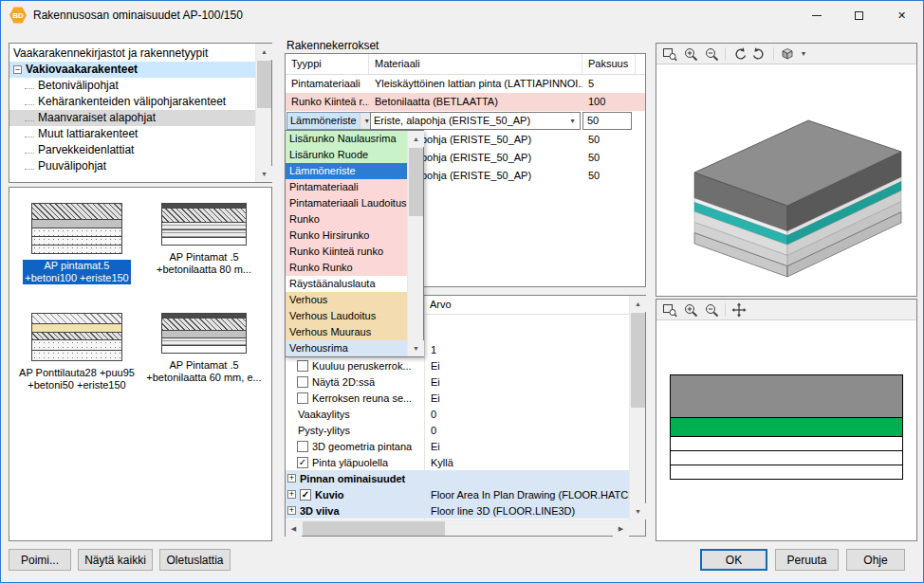 Image resolution: width=924 pixels, height=583 pixels. What do you see at coordinates (133, 150) in the screenshot?
I see `tree-item-parvekkeidenlattiat: Parvekkeidenlattiat` at bounding box center [133, 150].